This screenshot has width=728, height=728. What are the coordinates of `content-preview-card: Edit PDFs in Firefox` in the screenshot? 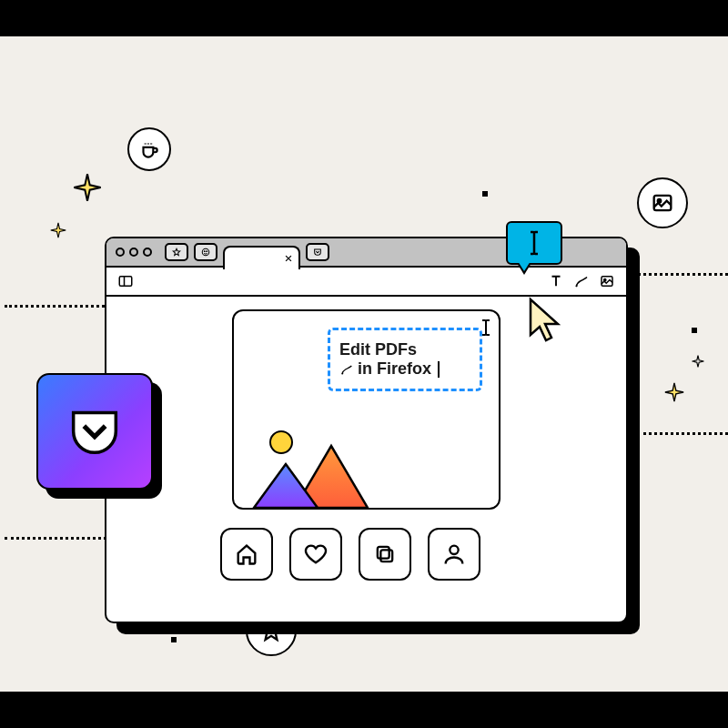 It's located at (366, 410).